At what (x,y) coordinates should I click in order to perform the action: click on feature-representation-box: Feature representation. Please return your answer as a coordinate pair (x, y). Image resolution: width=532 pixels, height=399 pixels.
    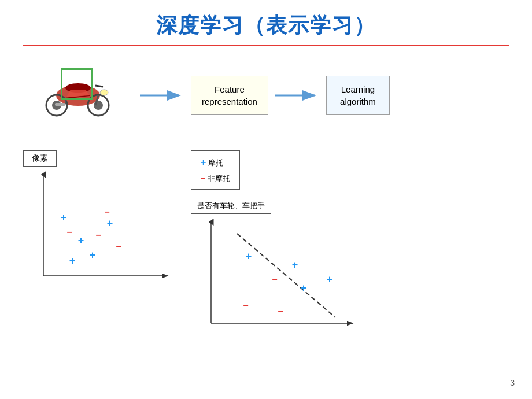
    Looking at the image, I should click on (230, 95).